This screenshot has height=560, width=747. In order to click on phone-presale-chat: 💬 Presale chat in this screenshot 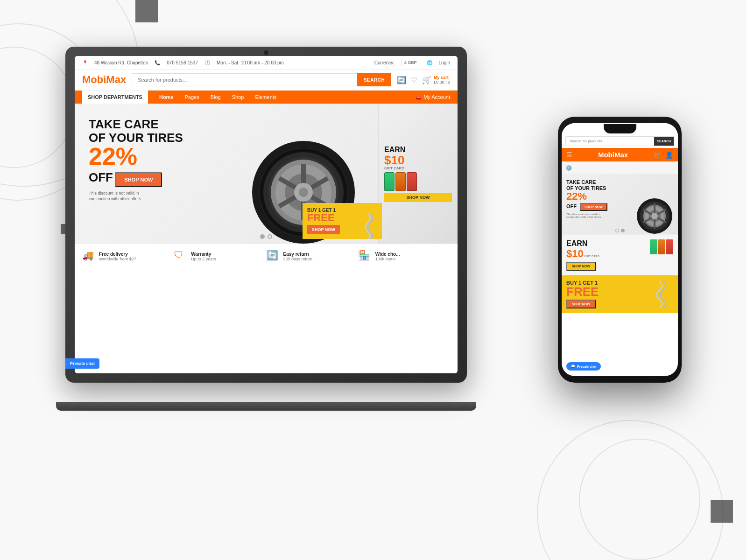, I will do `click(584, 366)`.